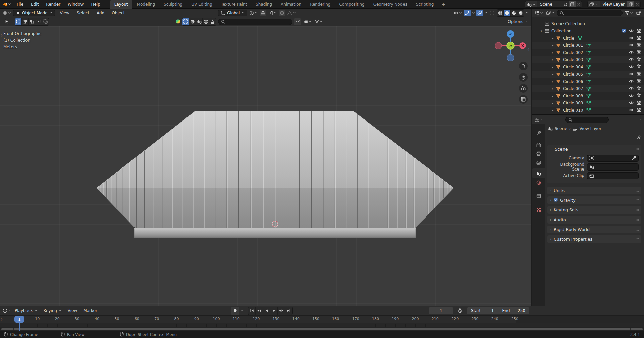 Image resolution: width=644 pixels, height=338 pixels. Describe the element at coordinates (292, 13) in the screenshot. I see `proportional-falloff-dropdown` at that location.